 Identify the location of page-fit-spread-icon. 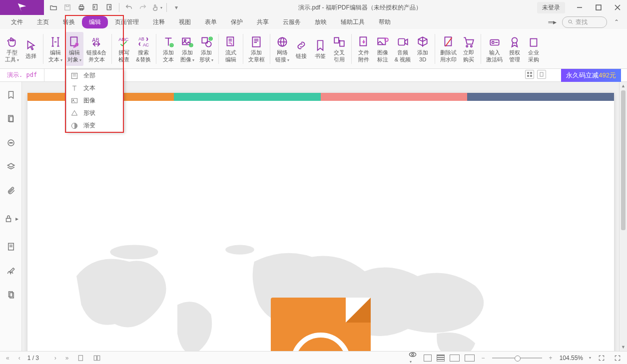
(97, 358).